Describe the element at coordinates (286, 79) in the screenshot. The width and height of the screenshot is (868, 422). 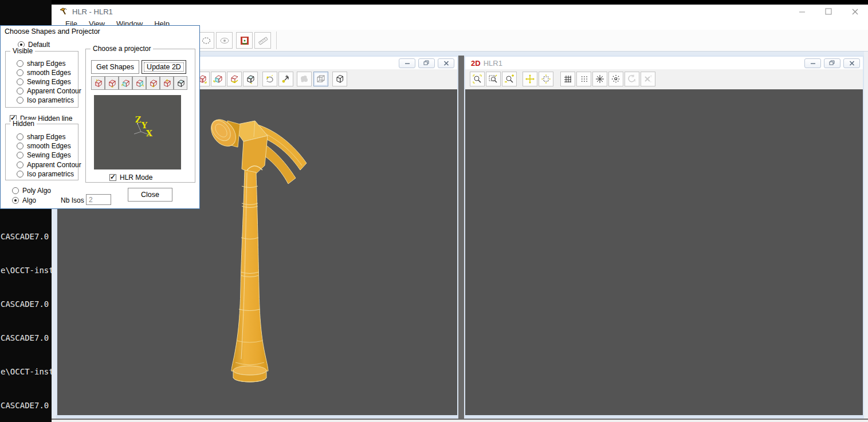
I see `dynamic-pan-button` at that location.